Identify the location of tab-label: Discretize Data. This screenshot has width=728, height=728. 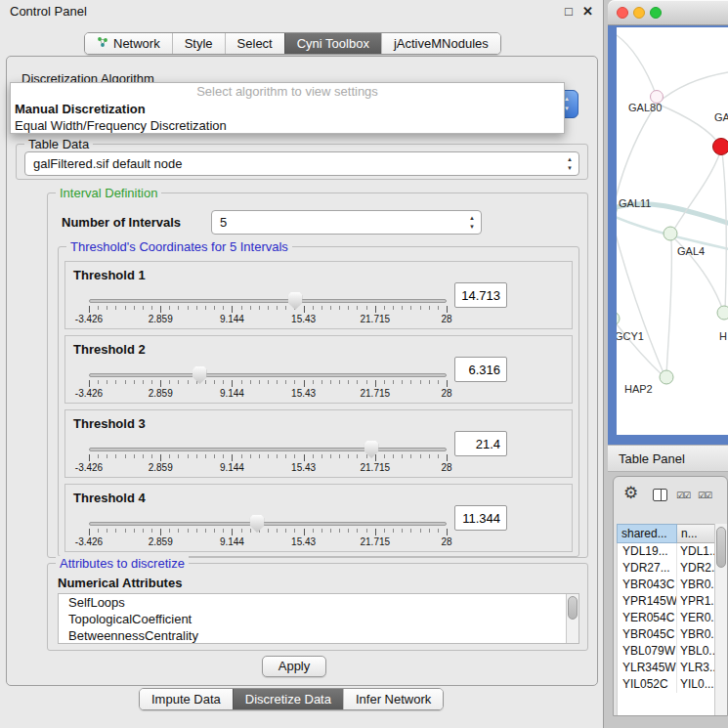
(288, 700).